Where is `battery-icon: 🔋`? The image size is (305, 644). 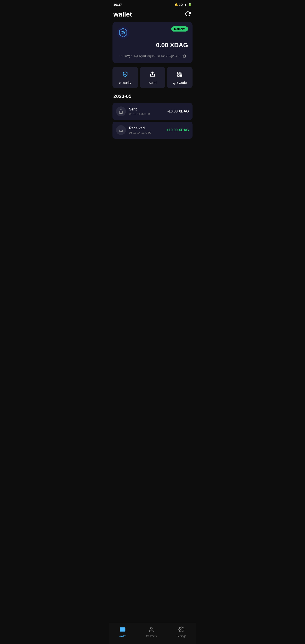
battery-icon: 🔋 is located at coordinates (190, 4).